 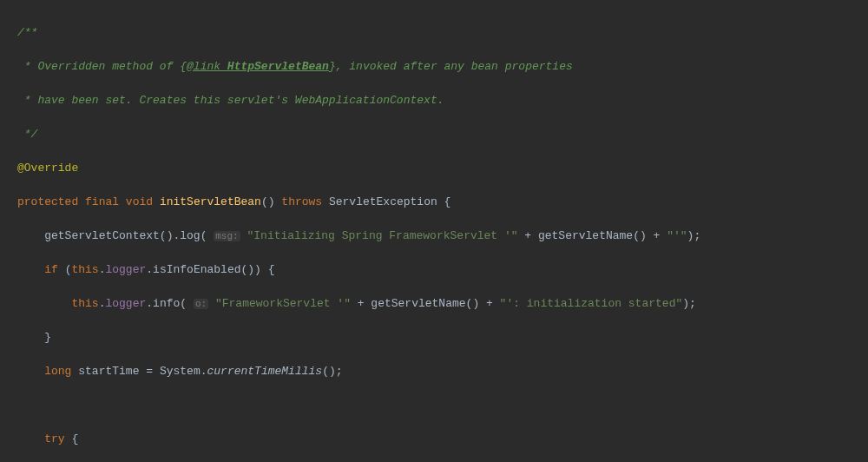 What do you see at coordinates (302, 201) in the screenshot?
I see `keyword: throws` at bounding box center [302, 201].